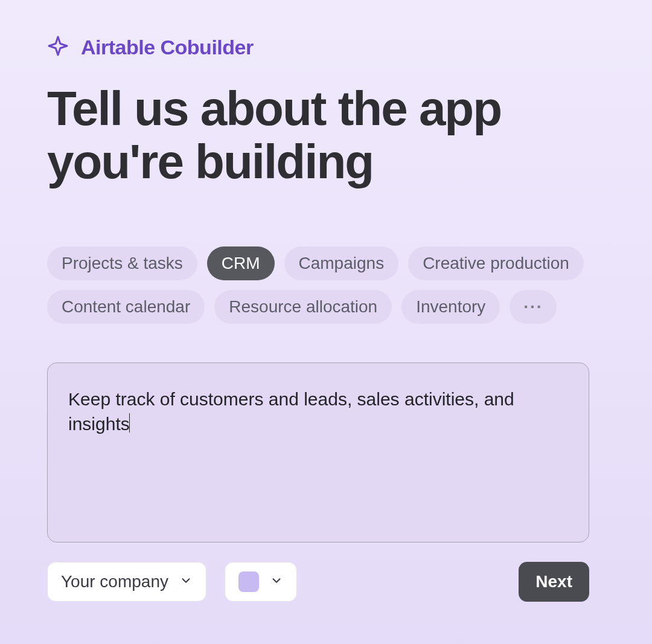 The image size is (652, 644). I want to click on text-cursor, so click(130, 423).